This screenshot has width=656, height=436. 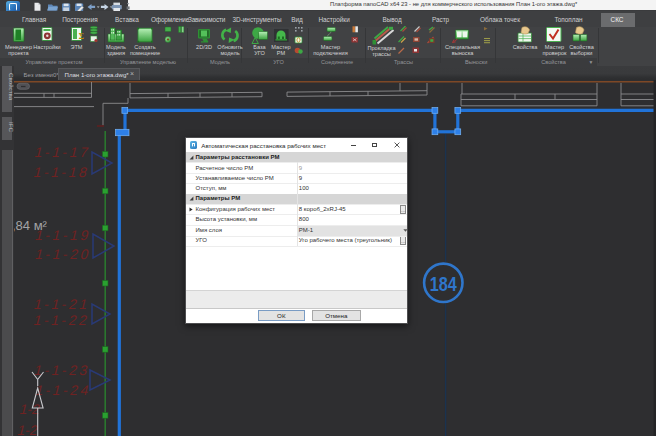 I want to click on svg-text: 1-1-17, so click(x=62, y=153).